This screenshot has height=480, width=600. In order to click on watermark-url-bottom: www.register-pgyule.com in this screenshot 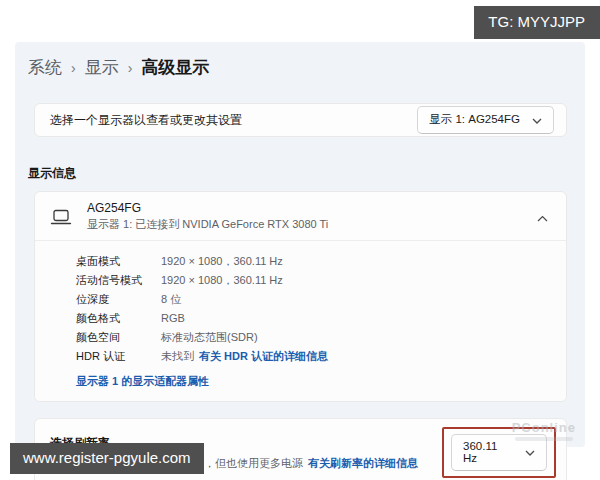, I will do `click(107, 458)`.